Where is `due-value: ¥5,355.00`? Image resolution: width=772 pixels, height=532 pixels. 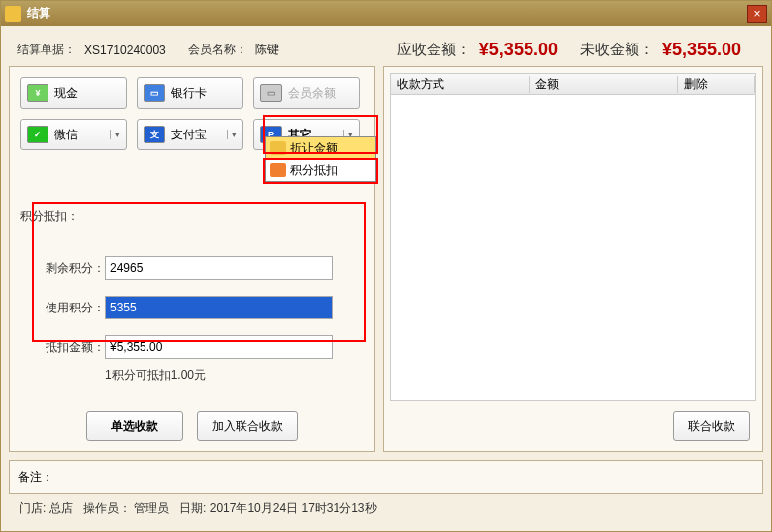
due-value: ¥5,355.00 is located at coordinates (519, 49).